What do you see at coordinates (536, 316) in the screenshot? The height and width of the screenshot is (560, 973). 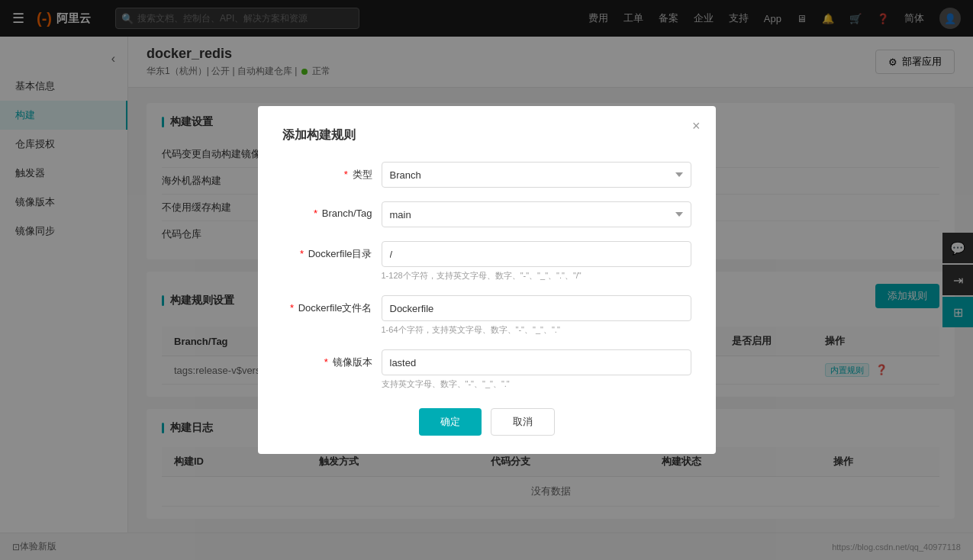 I see `dockerfile-file-control: 1-64个字符，支持英文字母、数字、"-"、"_"、"."` at bounding box center [536, 316].